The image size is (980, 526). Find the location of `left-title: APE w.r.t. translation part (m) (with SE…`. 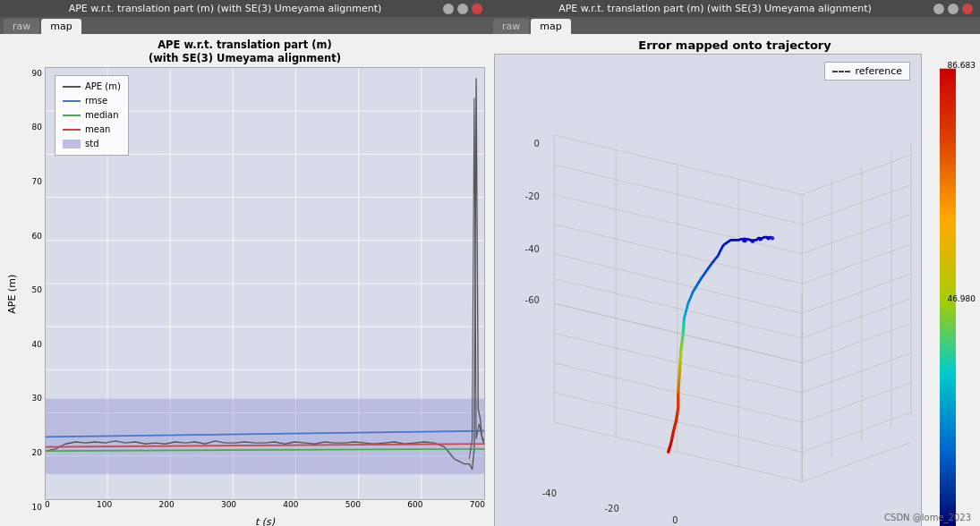

left-title: APE w.r.t. translation part (m) (with SE… is located at coordinates (226, 9).